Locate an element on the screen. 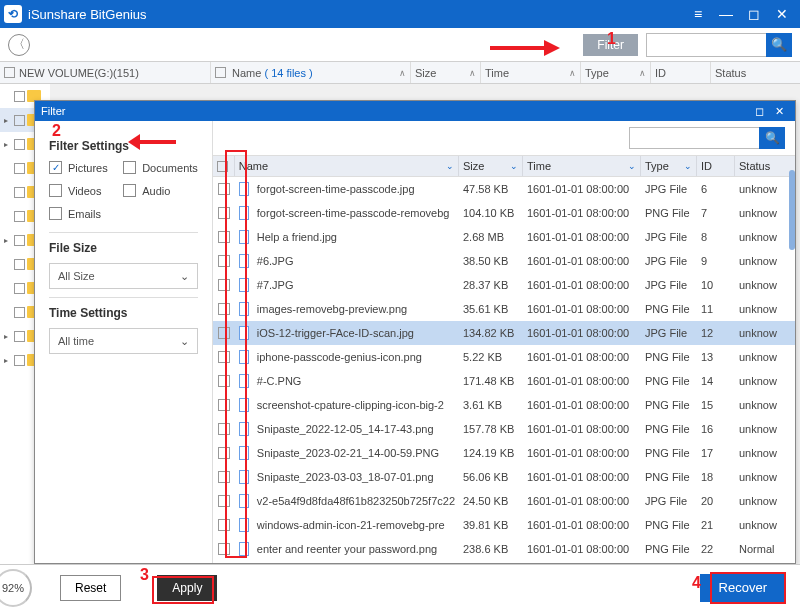  volume-checkbox is located at coordinates (10, 72).